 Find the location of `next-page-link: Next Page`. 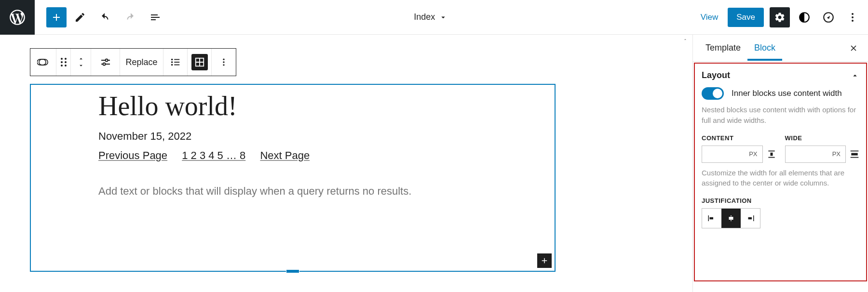

next-page-link: Next Page is located at coordinates (285, 155).